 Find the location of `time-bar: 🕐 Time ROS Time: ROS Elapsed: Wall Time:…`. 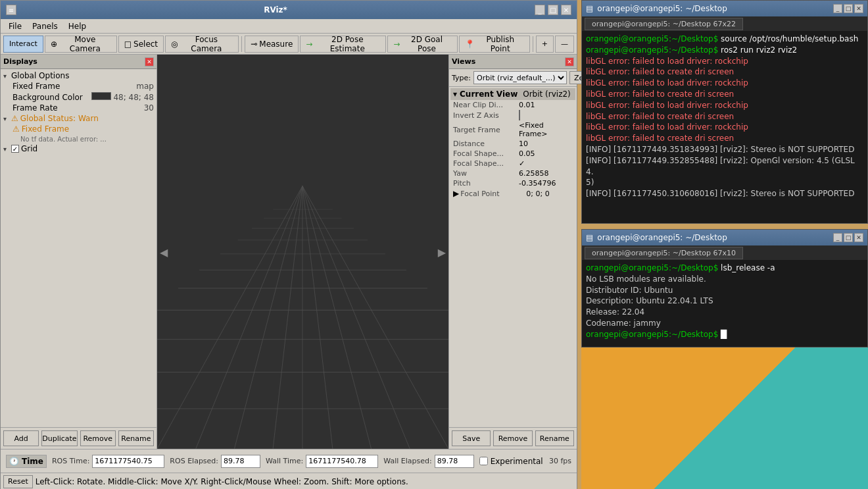

time-bar: 🕐 Time ROS Time: ROS Elapsed: Wall Time:… is located at coordinates (289, 461).